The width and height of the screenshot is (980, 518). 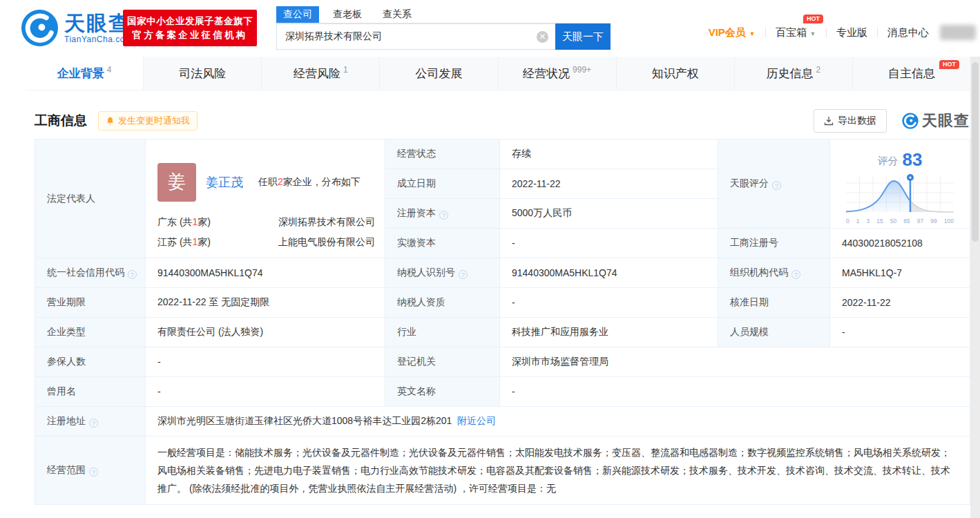 I want to click on search-input, so click(x=401, y=37).